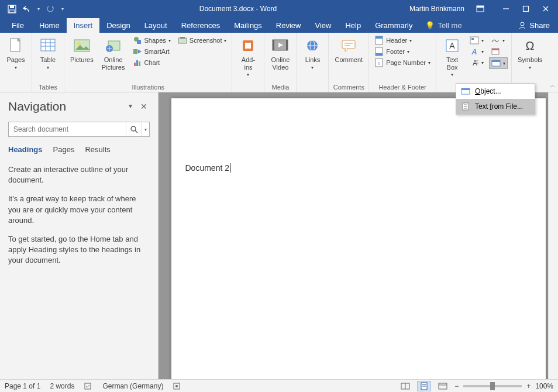 This screenshot has height=392, width=558. Describe the element at coordinates (553, 85) in the screenshot. I see `collapse-ribbon-button: ︿` at that location.